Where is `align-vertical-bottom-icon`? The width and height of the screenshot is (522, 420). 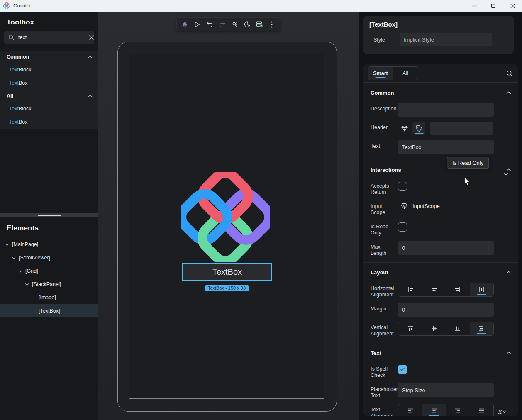 align-vertical-bottom-icon is located at coordinates (458, 329).